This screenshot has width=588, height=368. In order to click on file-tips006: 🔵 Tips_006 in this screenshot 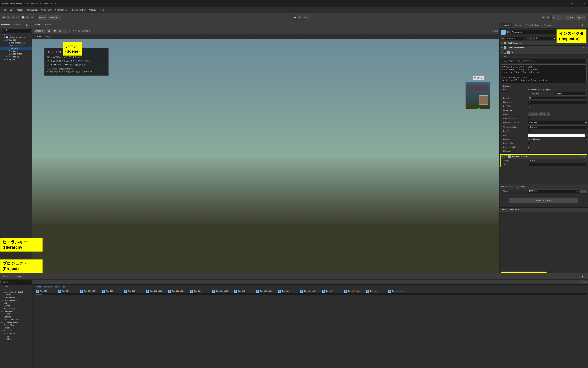, I will do `click(288, 291)`.